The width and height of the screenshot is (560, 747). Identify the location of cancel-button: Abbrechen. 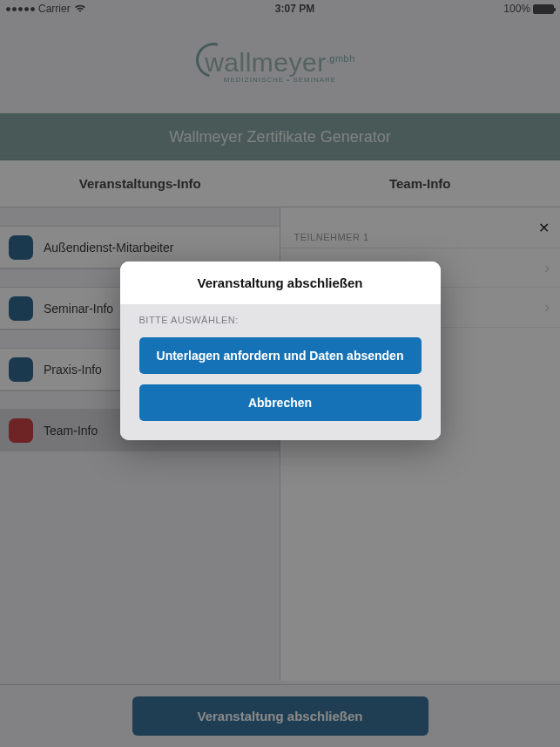
(280, 403).